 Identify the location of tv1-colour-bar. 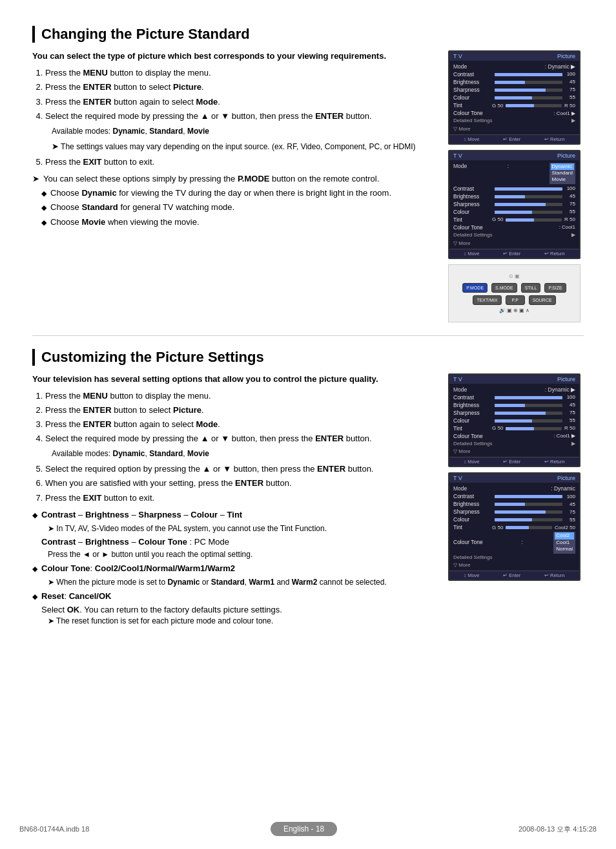
(528, 98).